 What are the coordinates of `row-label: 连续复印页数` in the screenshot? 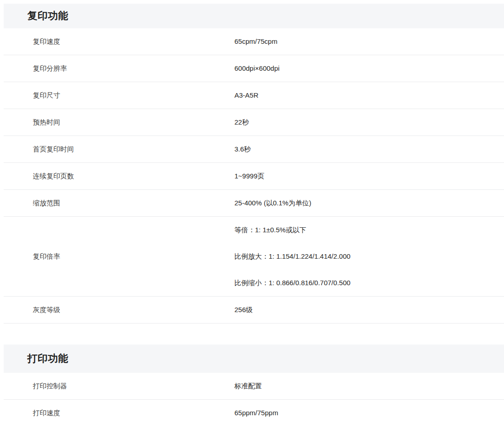 It's located at (119, 176).